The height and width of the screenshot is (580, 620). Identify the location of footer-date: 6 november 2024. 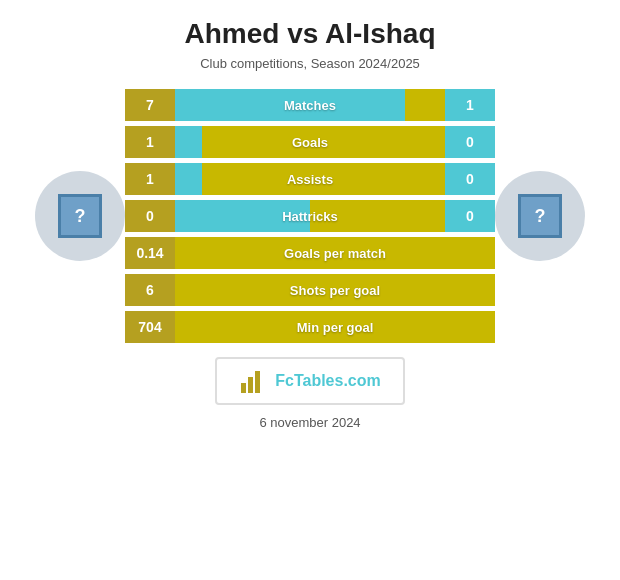
(310, 422).